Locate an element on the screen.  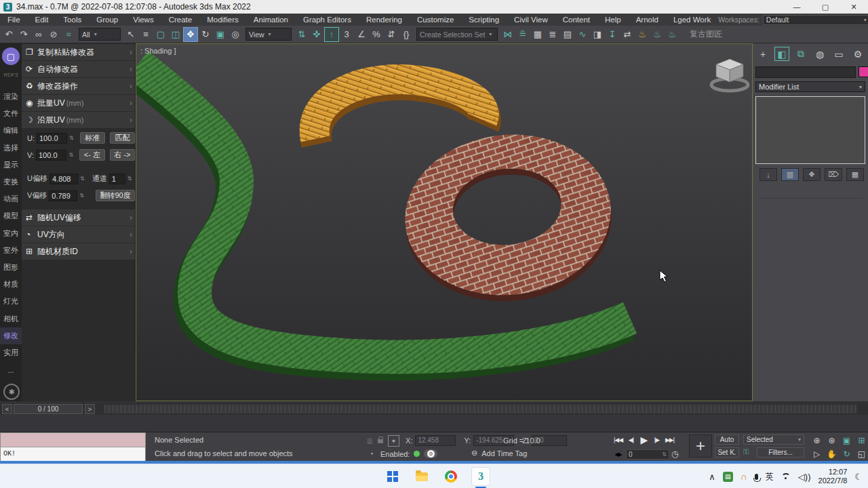
key-filters-button: Filters... is located at coordinates (781, 453).